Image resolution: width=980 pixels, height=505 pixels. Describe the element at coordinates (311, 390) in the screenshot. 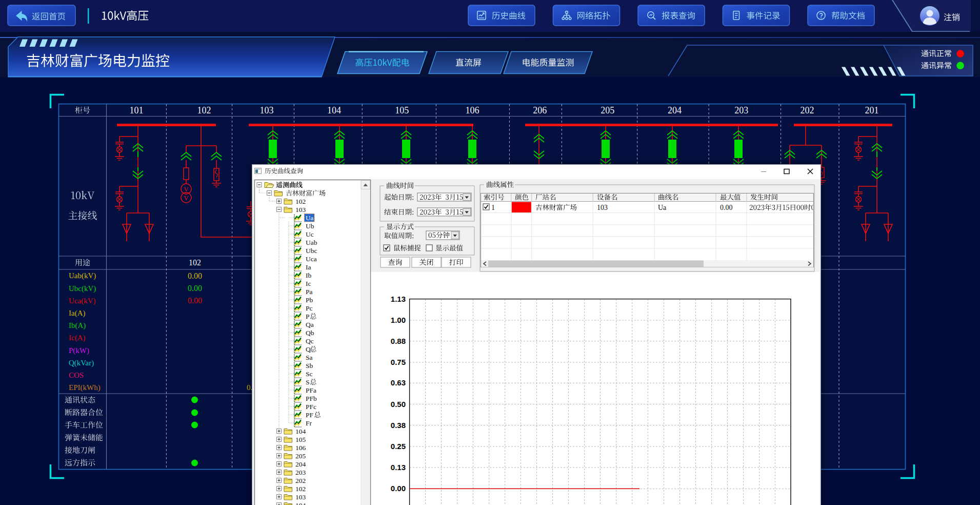

I see `svg-text: PFa` at that location.